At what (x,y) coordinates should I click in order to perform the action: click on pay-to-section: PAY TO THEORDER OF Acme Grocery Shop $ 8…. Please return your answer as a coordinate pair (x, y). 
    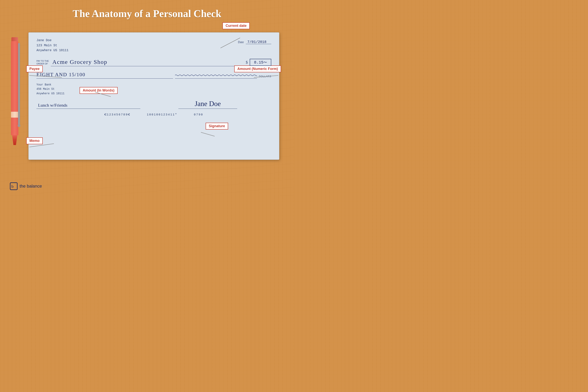
    Looking at the image, I should click on (154, 62).